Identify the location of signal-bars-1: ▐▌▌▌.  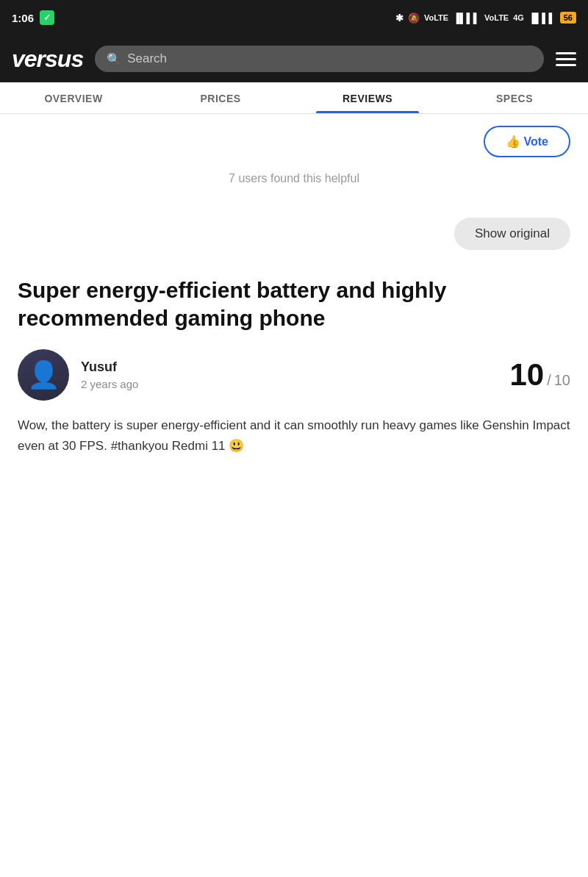
(466, 18).